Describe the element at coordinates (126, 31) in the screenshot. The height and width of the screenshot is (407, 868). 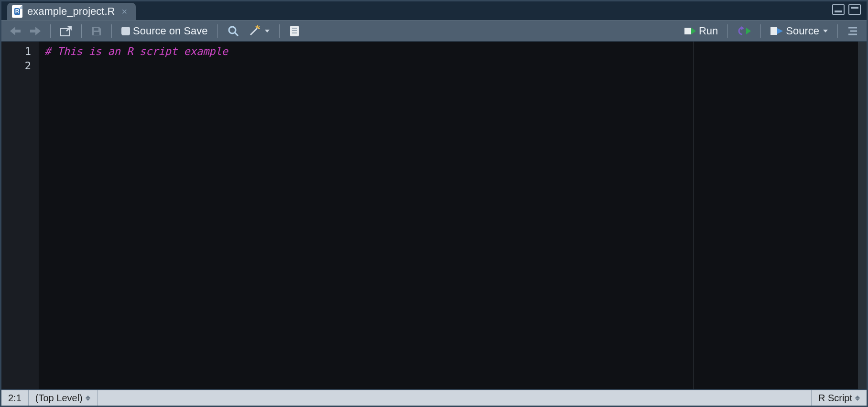
I see `checkbox-icon` at that location.